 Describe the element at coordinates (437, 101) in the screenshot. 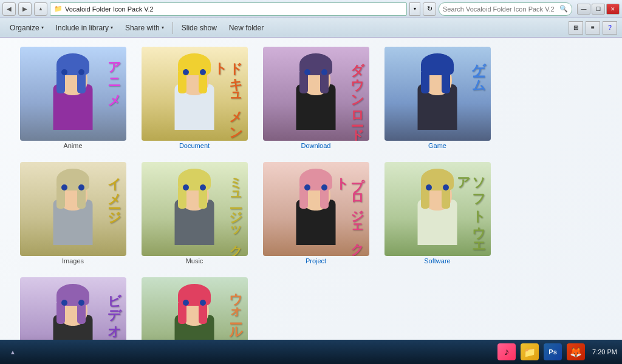

I see `folder-item-game: ゲーム Game` at that location.